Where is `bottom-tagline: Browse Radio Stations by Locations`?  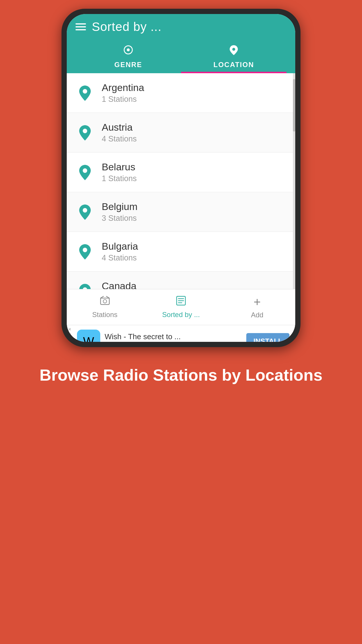
bottom-tagline: Browse Radio Stations by Locations is located at coordinates (181, 372).